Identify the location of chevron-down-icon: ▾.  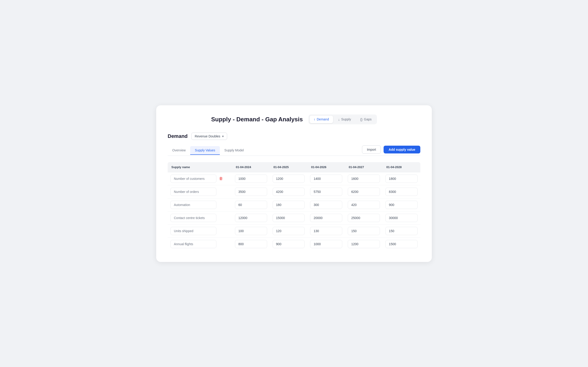
(223, 136).